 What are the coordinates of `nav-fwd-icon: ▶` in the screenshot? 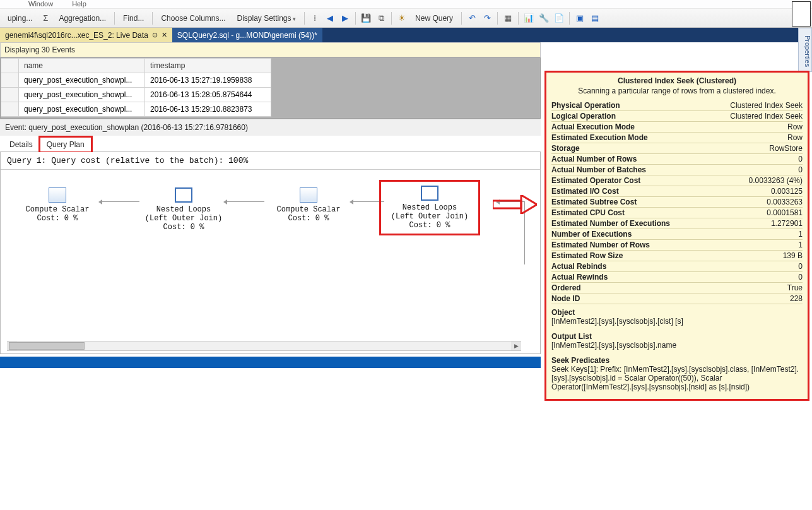 It's located at (345, 18).